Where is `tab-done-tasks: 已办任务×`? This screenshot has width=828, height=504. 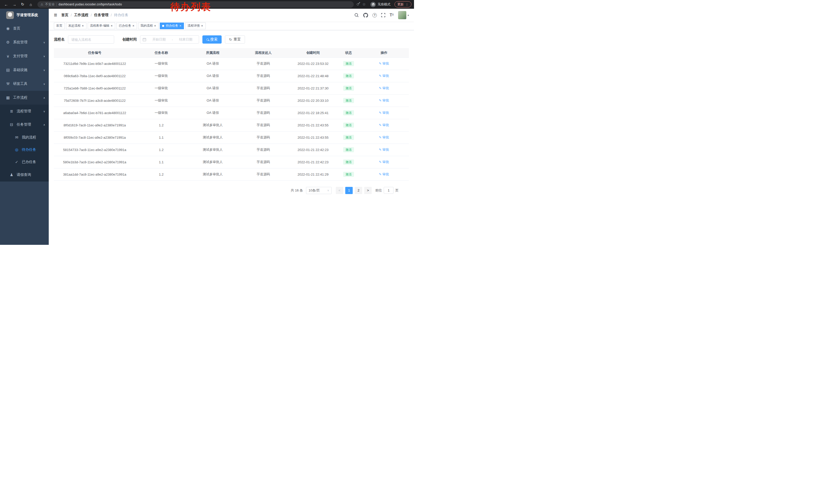 tab-done-tasks: 已办任务× is located at coordinates (127, 26).